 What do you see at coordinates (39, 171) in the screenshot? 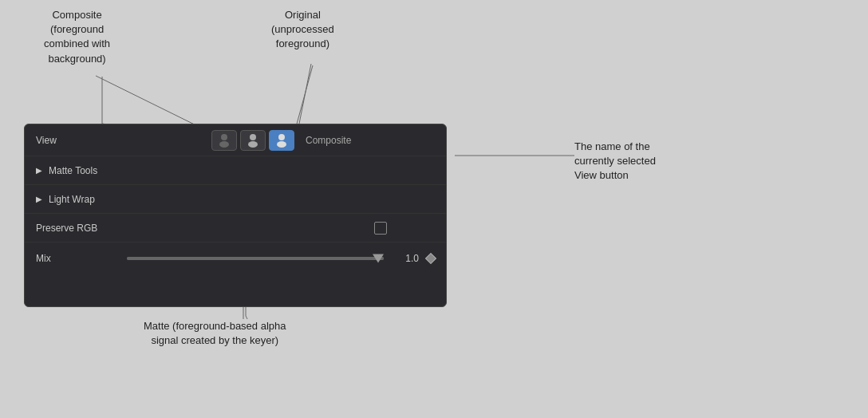
I see `matte-tools-arrow: ▶` at bounding box center [39, 171].